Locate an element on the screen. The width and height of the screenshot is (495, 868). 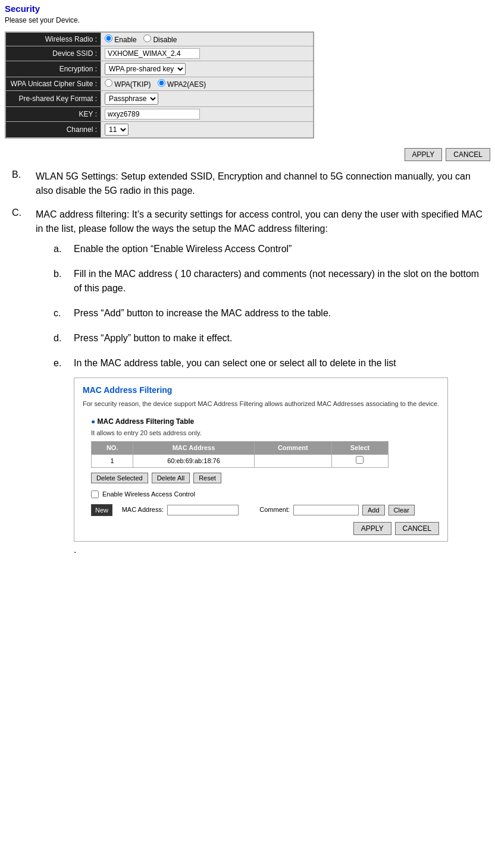
mac-filter-box: MAC Address Filtering For security reaso… is located at coordinates (261, 460).